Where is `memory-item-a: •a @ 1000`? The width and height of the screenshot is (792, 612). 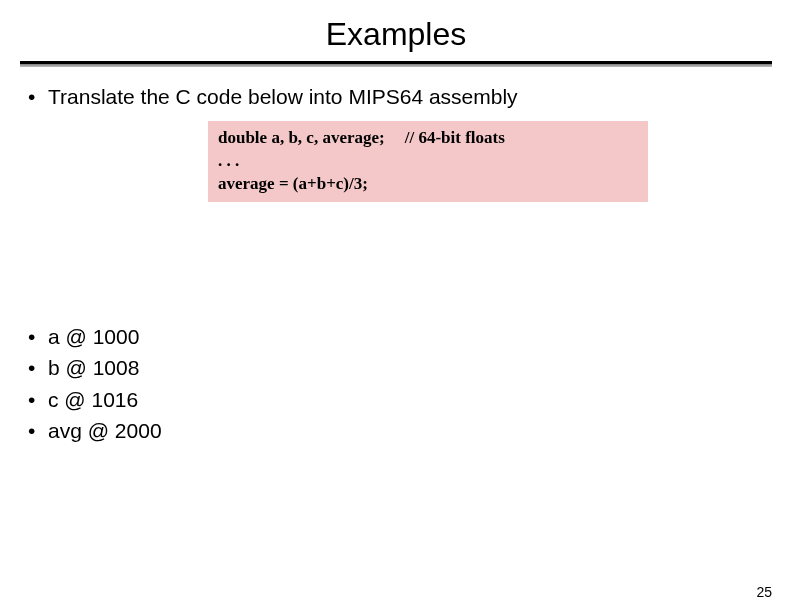 memory-item-a: •a @ 1000 is located at coordinates (396, 336).